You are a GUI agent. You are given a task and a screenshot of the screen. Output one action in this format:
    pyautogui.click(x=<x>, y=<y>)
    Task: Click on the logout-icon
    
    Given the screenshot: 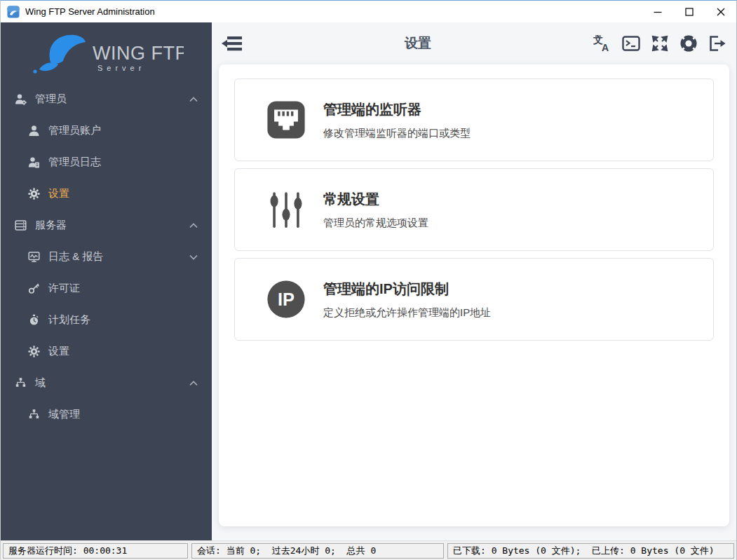 What is the action you would take?
    pyautogui.click(x=717, y=43)
    